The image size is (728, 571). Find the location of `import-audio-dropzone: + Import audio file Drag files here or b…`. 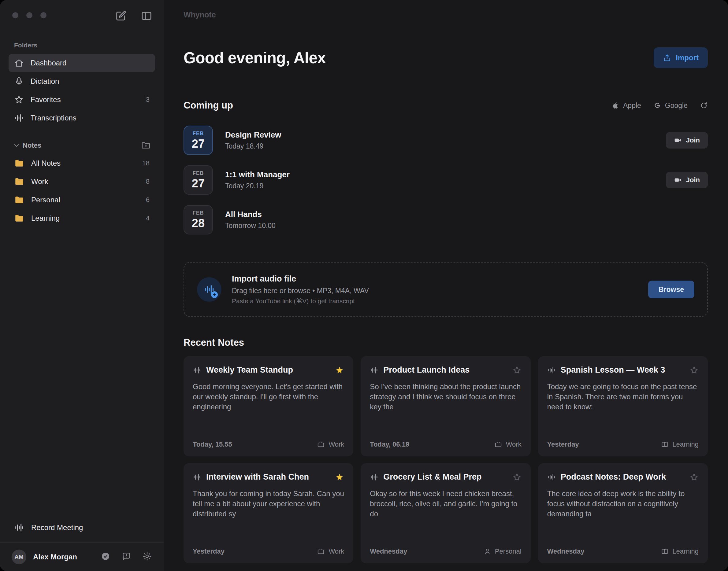

import-audio-dropzone: + Import audio file Drag files here or b… is located at coordinates (446, 290).